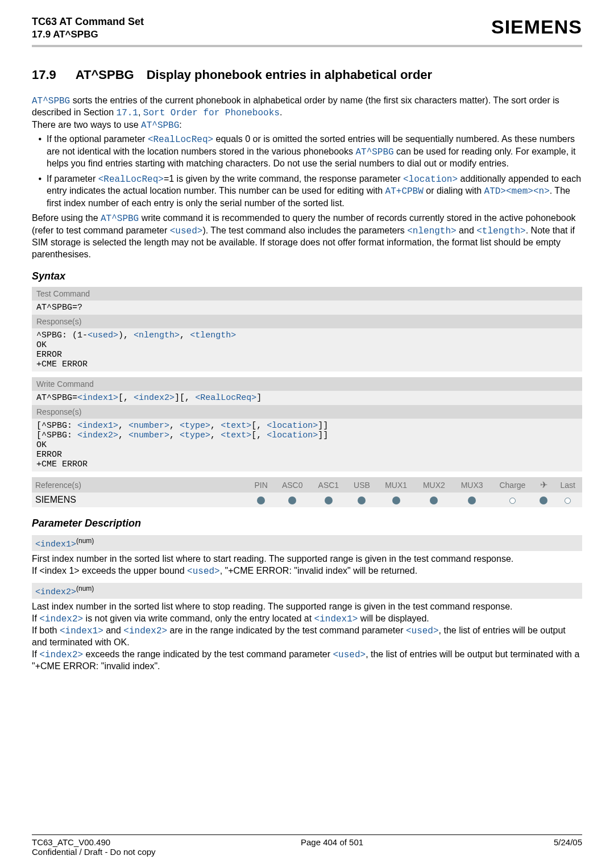 This screenshot has height=868, width=614. Describe the element at coordinates (569, 485) in the screenshot. I see `col-last: Last` at that location.